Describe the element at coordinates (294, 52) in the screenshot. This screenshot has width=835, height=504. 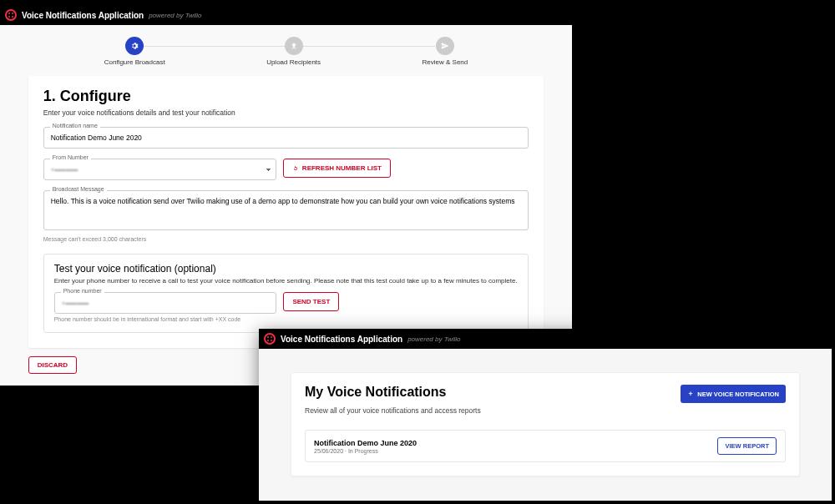
I see `step-upload: Upload Recipients` at that location.